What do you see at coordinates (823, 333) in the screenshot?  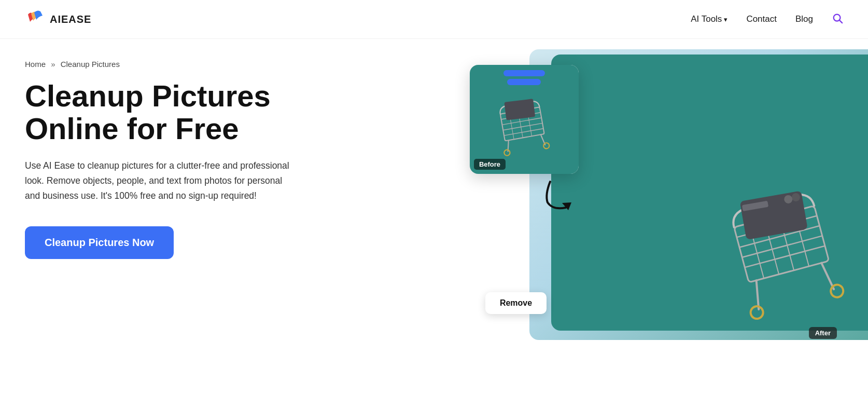 I see `after-label: After` at bounding box center [823, 333].